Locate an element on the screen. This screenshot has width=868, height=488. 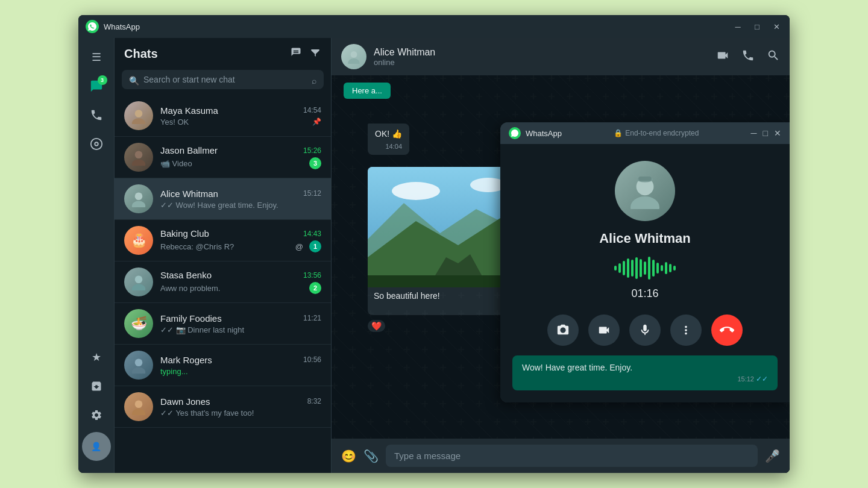
chat-item-family: 🍜 Family Foodies 11:21 ✓✓ 📷 Dinner last … is located at coordinates (223, 324).